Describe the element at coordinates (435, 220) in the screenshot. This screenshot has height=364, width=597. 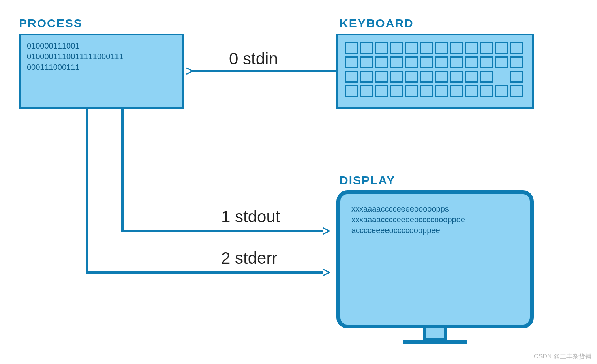
I see `display-line-2: xxxaaaacccceeeeoccccoooppee` at that location.